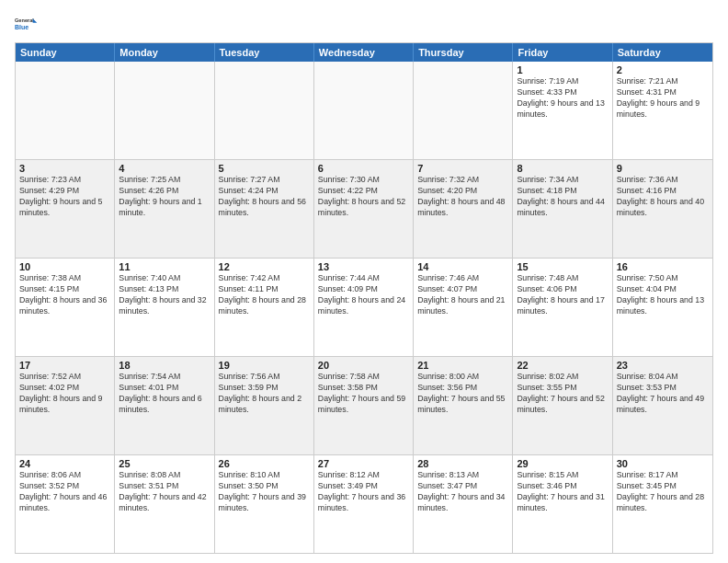 This screenshot has height=563, width=728. What do you see at coordinates (364, 267) in the screenshot?
I see `day-number: 13` at bounding box center [364, 267].